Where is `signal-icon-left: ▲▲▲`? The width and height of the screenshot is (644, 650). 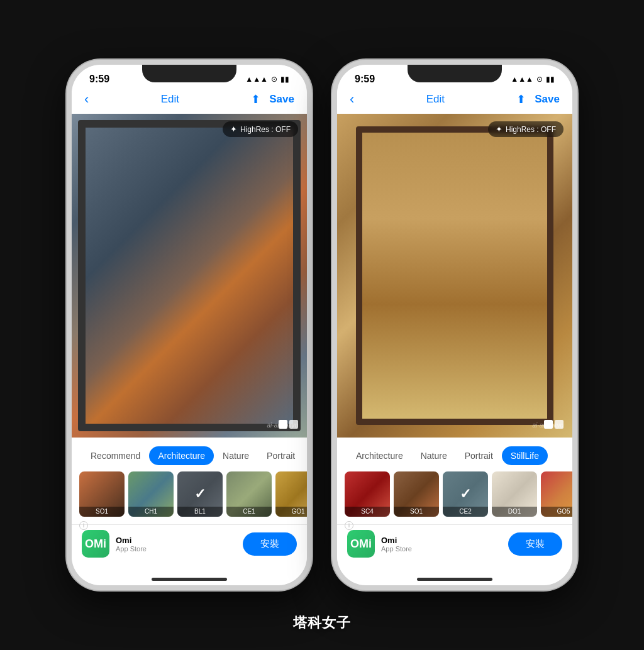
signal-icon-left: ▲▲▲ is located at coordinates (257, 79).